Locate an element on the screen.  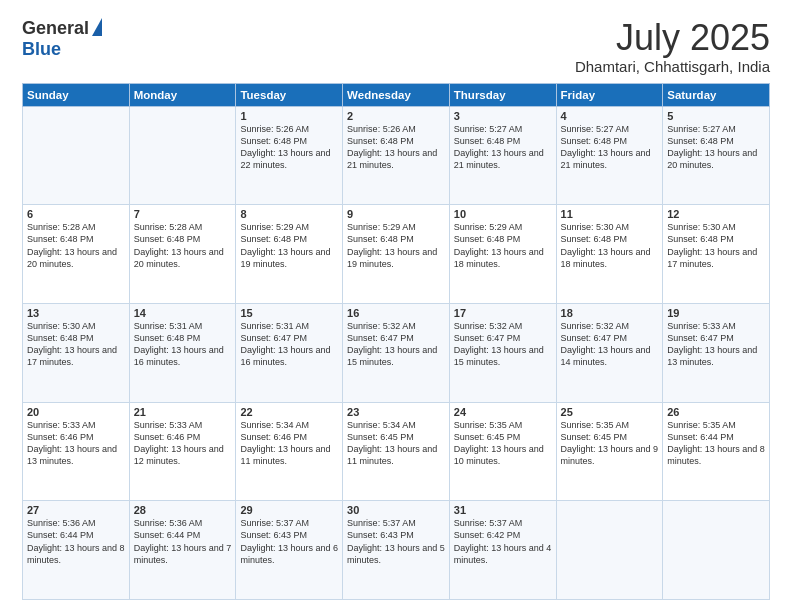
cell-text: Sunrise: 5:33 AMSunset: 6:47 PMDaylight:… is located at coordinates (712, 344).